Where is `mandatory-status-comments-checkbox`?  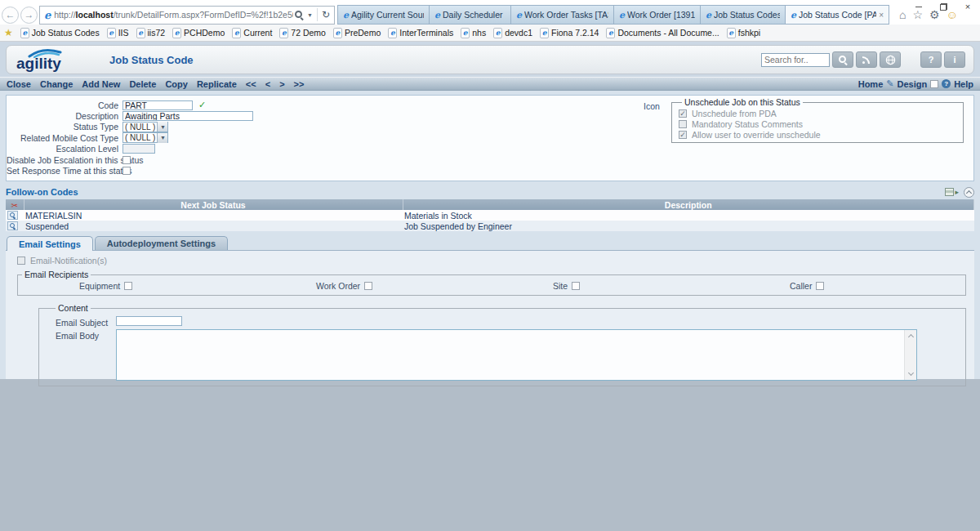
mandatory-status-comments-checkbox is located at coordinates (683, 124).